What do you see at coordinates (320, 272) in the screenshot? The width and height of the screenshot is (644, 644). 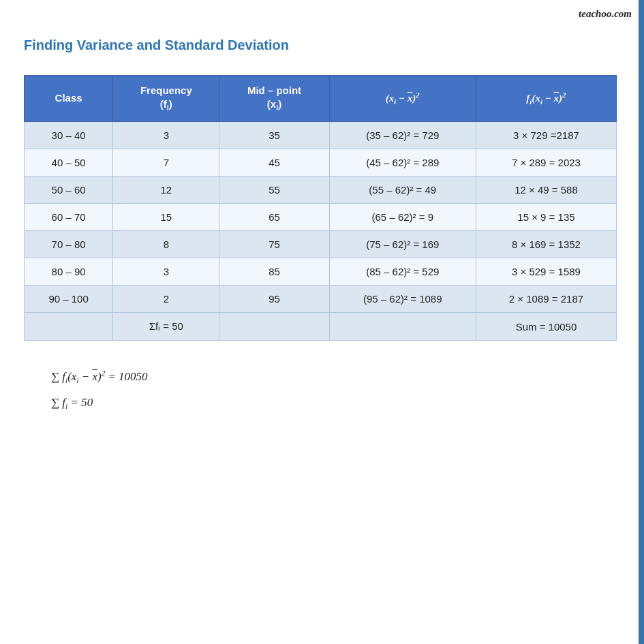 I see `table-row: 80 – 90385(85 – 62)² = 5293 × 529 = 1589` at bounding box center [320, 272].